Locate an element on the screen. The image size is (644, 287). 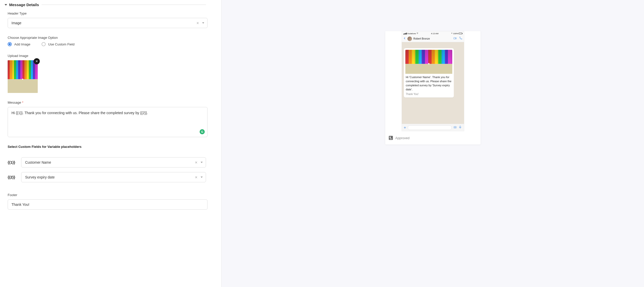
chat-body: Hi 'Customer Name'. Thank you for connec… is located at coordinates (433, 83).